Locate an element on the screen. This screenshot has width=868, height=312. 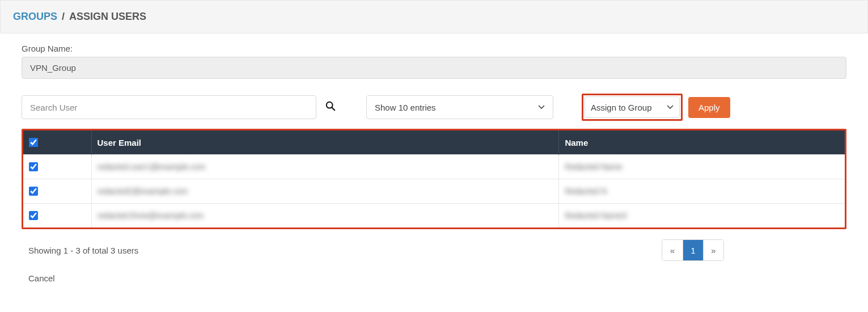
breadcrumb-current: ASSIGN USERS is located at coordinates (108, 17).